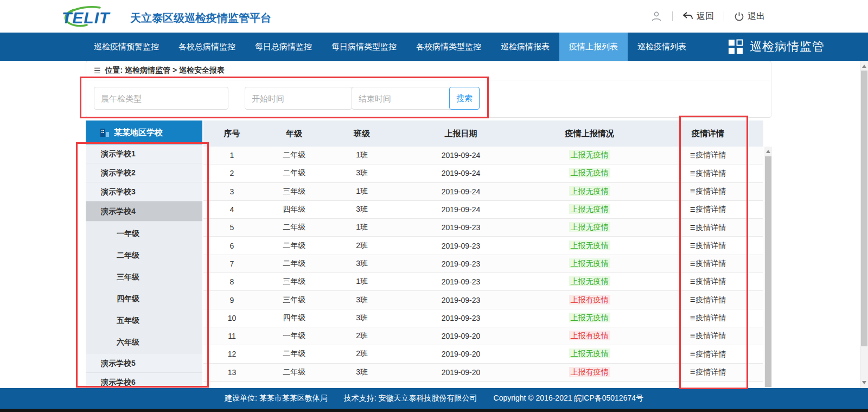 The image size is (868, 412). Describe the element at coordinates (207, 47) in the screenshot. I see `nav-item: 各校总病情监控` at that location.